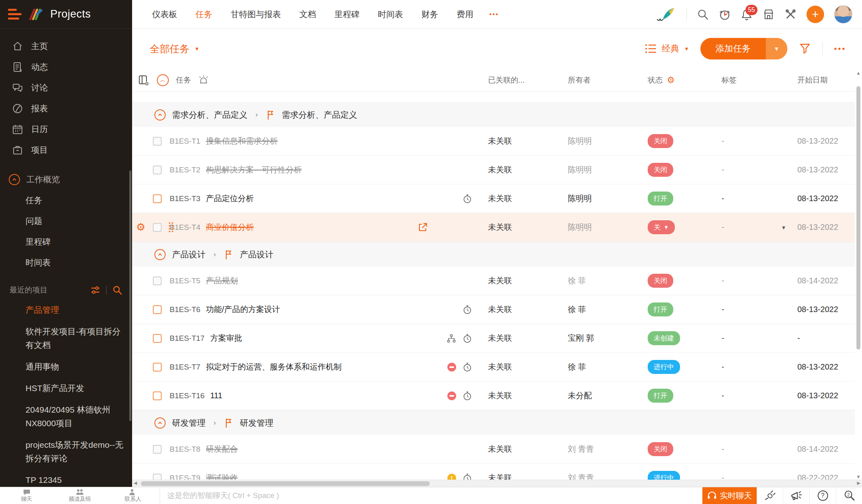 The width and height of the screenshot is (862, 504). I want to click on drag-handle, so click(171, 227).